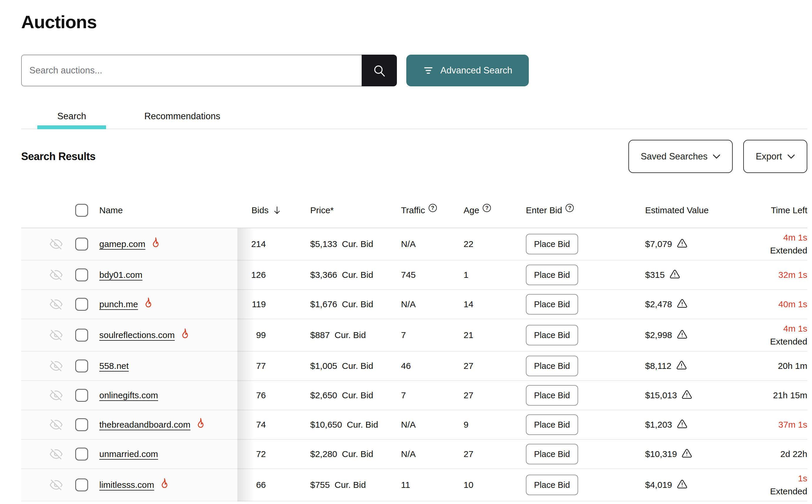 The width and height of the screenshot is (812, 504). What do you see at coordinates (119, 304) in the screenshot?
I see `domain-link: punch.me` at bounding box center [119, 304].